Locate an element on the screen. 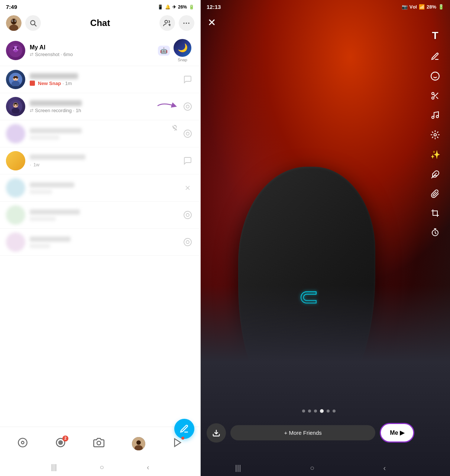 The image size is (450, 476). chat-item-blurred5 is located at coordinates (100, 242).